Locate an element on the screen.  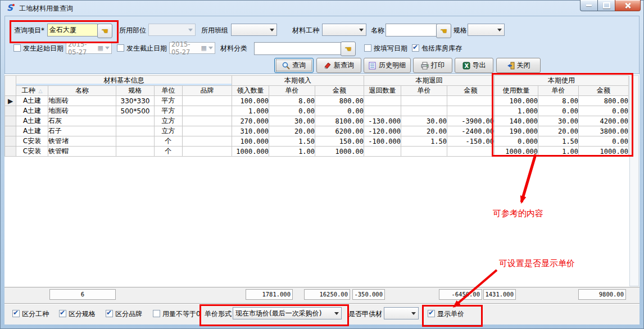
column-header: 单位 is located at coordinates (169, 91).